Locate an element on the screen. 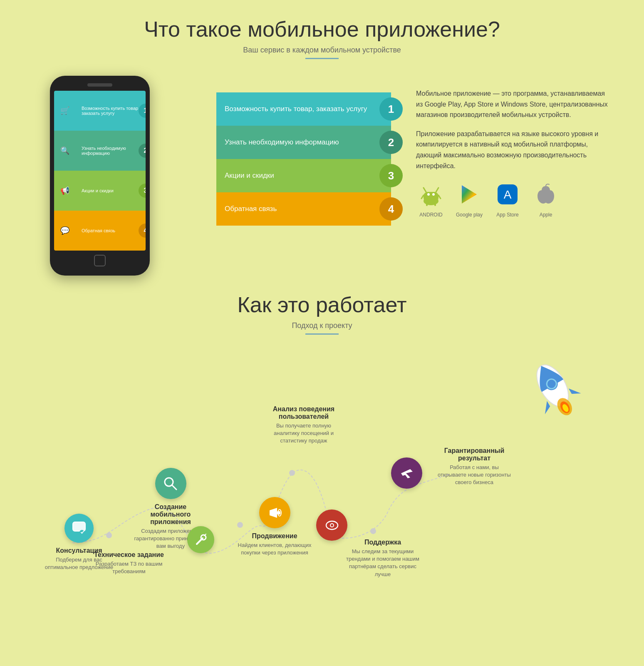  node-support: Поддержка Мы следим за текущими трендами… is located at coordinates (383, 559).